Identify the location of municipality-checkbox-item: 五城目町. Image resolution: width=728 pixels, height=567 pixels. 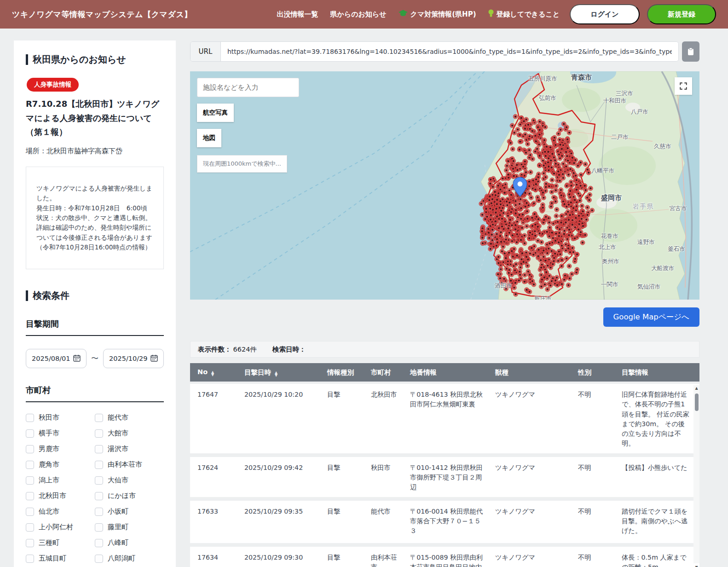
(60, 559).